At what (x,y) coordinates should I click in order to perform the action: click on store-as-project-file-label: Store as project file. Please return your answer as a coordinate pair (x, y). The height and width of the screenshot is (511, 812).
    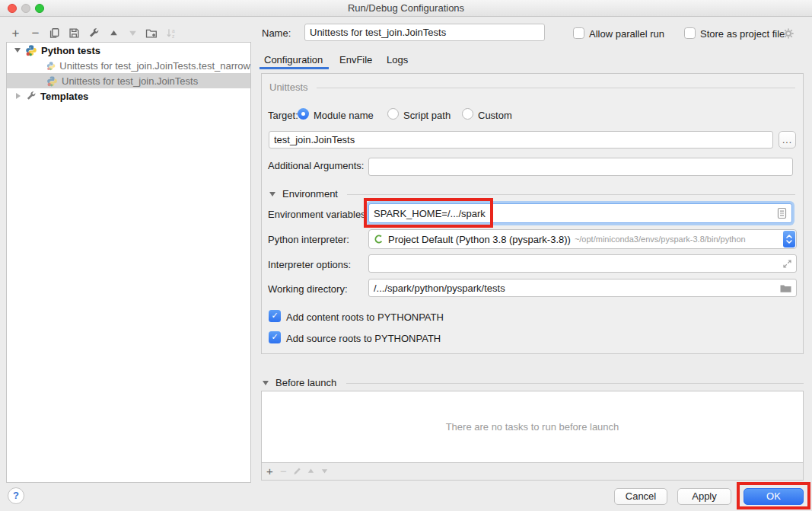
    Looking at the image, I should click on (743, 34).